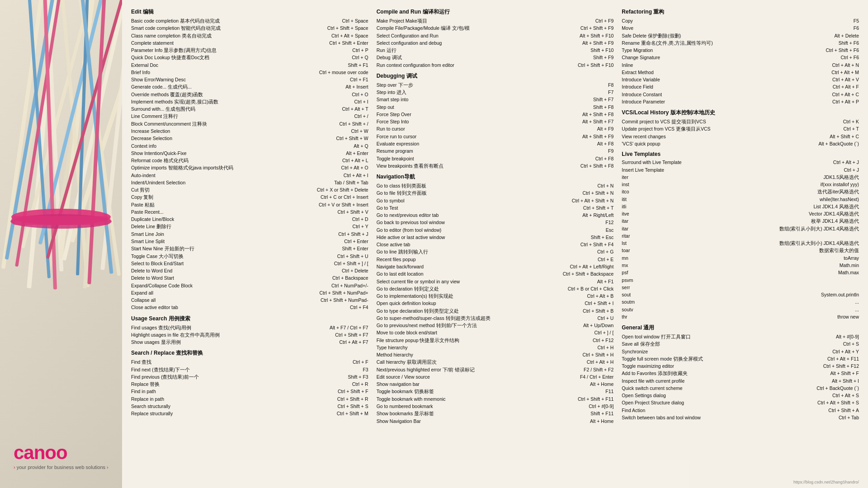  Describe the element at coordinates (838, 403) in the screenshot. I see `shortcut-key: Ctrl + Alt + Shift + S` at that location.